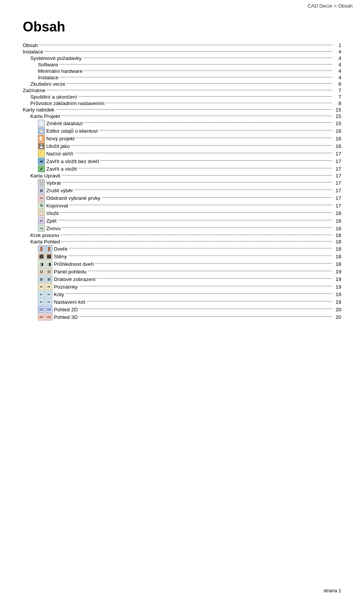 This screenshot has width=364, height=601. Describe the element at coordinates (45, 294) in the screenshot. I see `entry-icons-koty: ⊨⊨` at that location.